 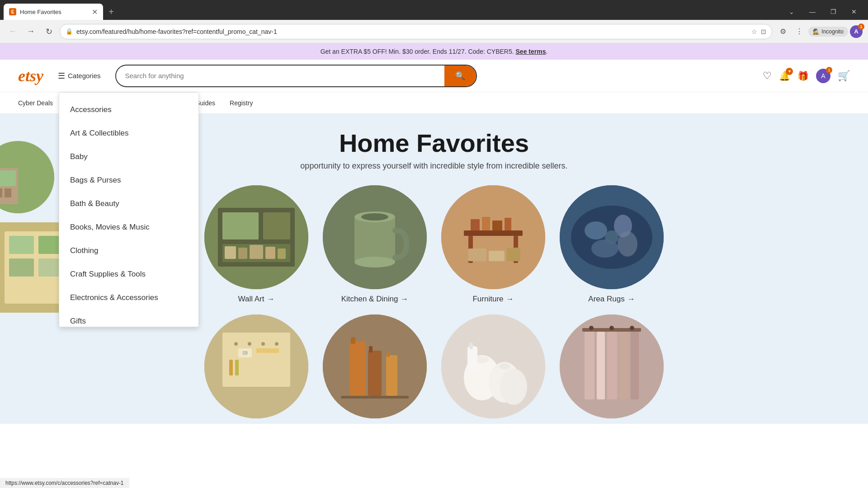 What do you see at coordinates (245, 353) in the screenshot?
I see `svg-text: 09` at bounding box center [245, 353].